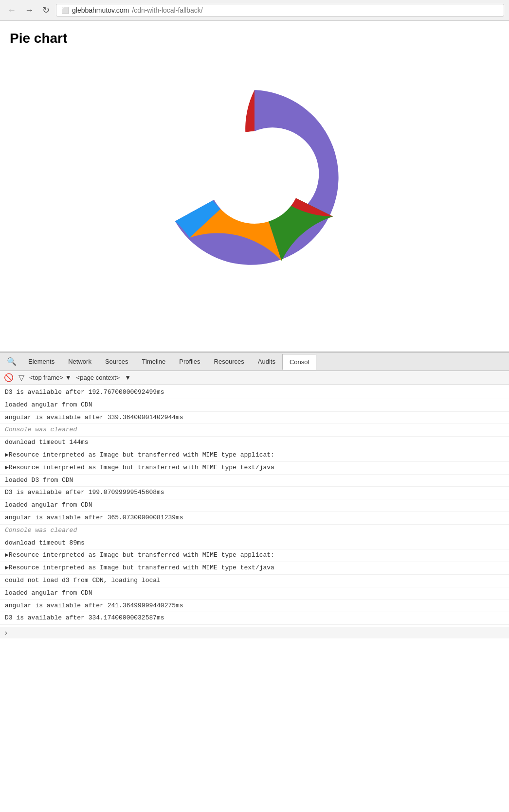  Describe the element at coordinates (190, 362) in the screenshot. I see `tab-profiles: Profiles` at that location.